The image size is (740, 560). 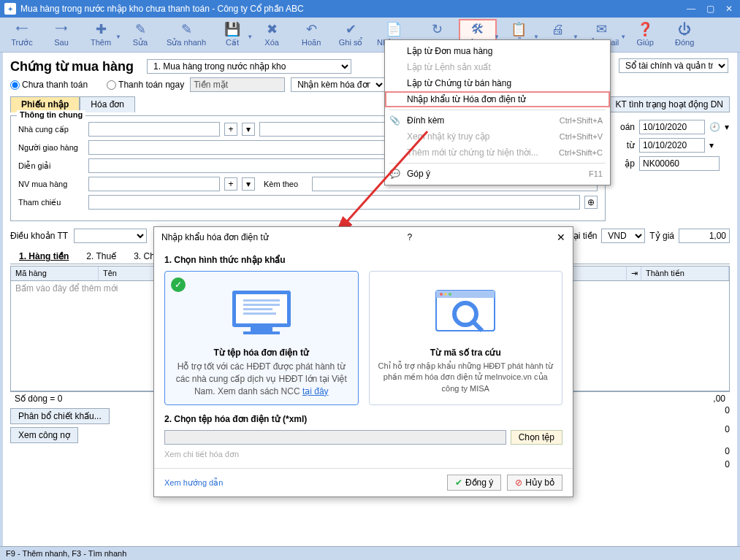 I want to click on paid-radio: Thanh toán ngay, so click(x=145, y=85).